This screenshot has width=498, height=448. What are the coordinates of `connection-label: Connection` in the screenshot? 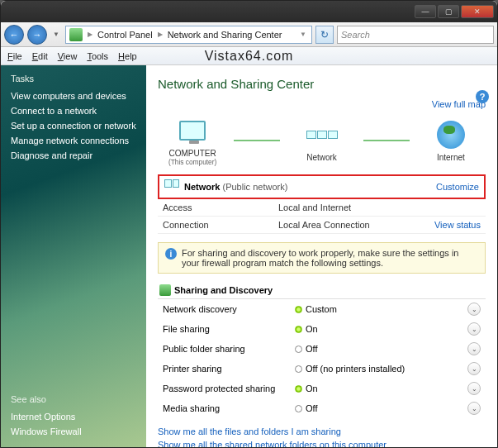 It's located at (221, 225).